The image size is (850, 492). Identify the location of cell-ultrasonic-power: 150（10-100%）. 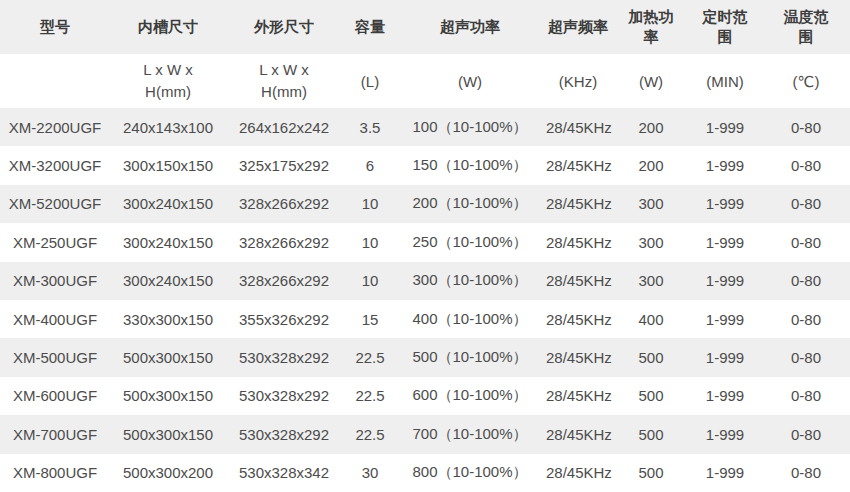
(470, 165).